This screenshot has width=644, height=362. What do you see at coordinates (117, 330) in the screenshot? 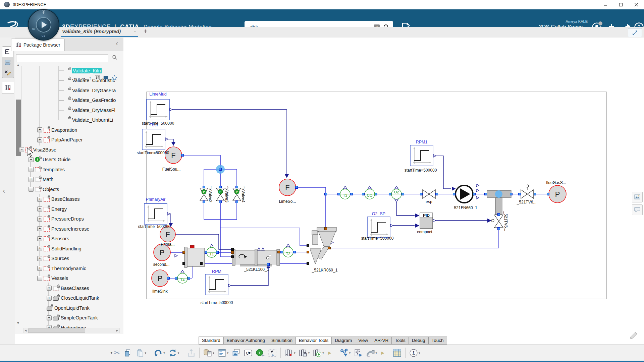
I see `scroll-right-arrow: ►` at bounding box center [117, 330].